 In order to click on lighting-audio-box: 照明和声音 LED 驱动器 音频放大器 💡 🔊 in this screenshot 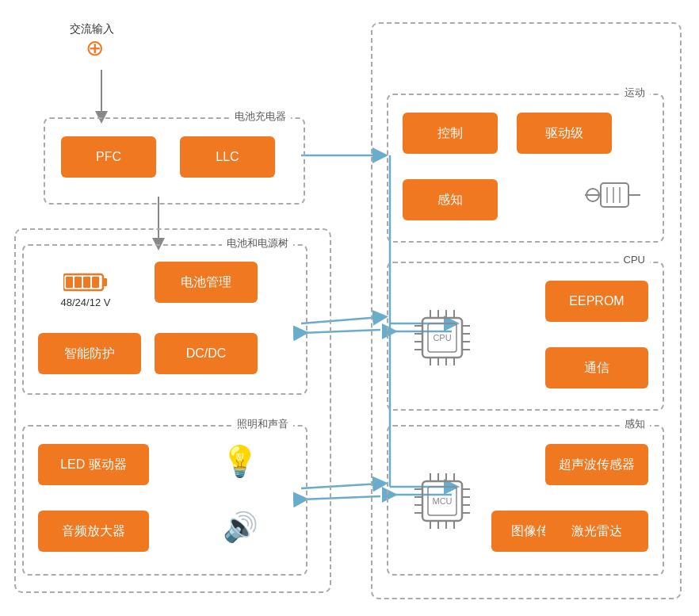, I will do `click(165, 500)`.